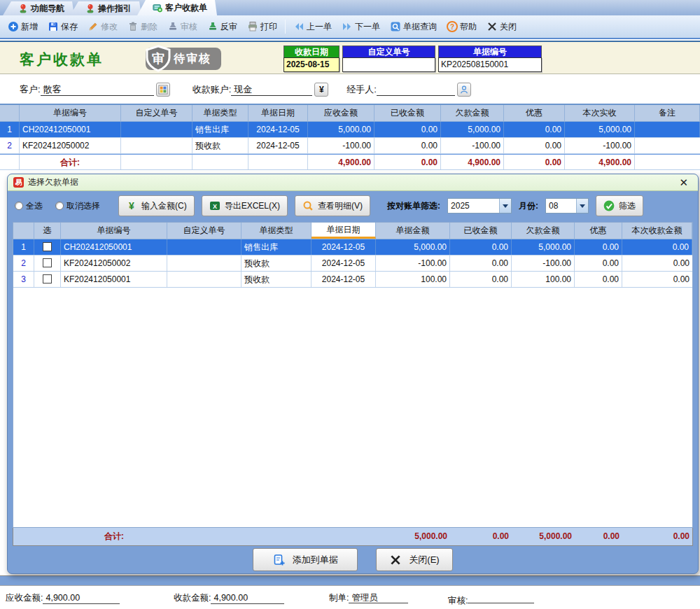 Image resolution: width=700 pixels, height=609 pixels. Describe the element at coordinates (389, 64) in the screenshot. I see `custom-no-value` at that location.